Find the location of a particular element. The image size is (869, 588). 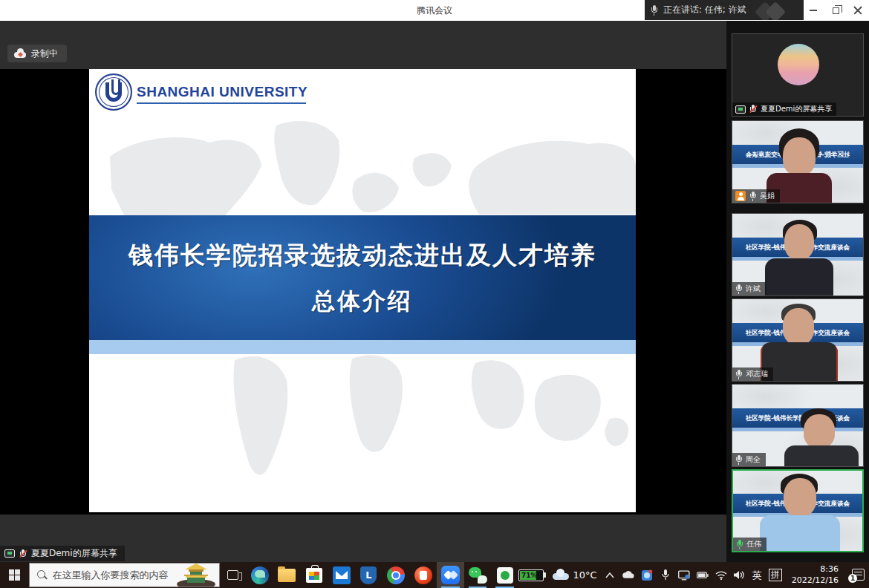

tray-microphone-icon is located at coordinates (665, 575).